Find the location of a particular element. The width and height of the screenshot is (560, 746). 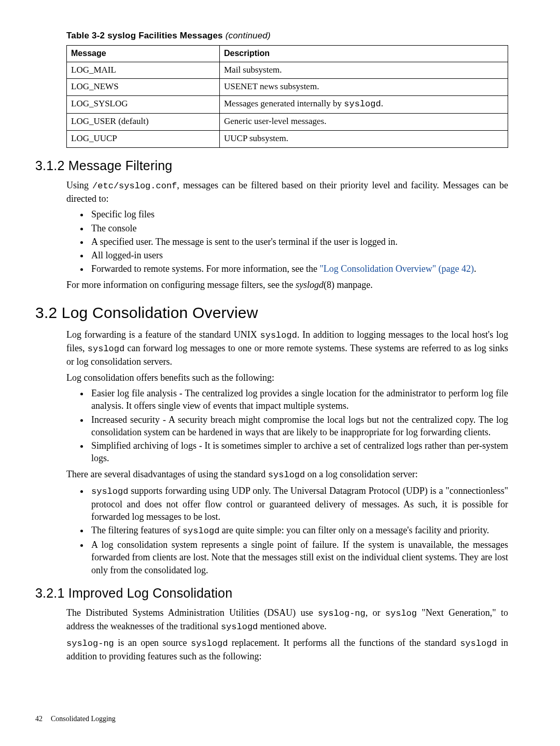

link-log-consolidation-overview: "Log Consolidation Overview" (page 42) is located at coordinates (397, 269).